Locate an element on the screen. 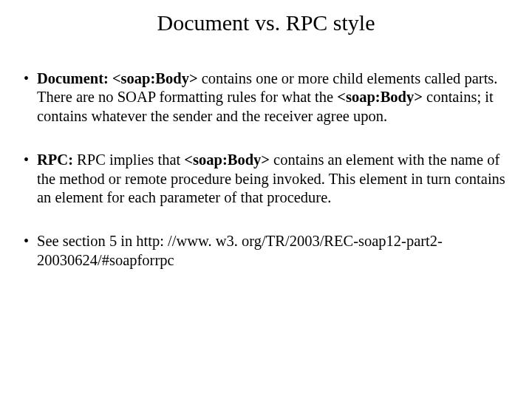 Image resolution: width=532 pixels, height=399 pixels. bullet-item-document: Document: <soap:Body> contains one or mo… is located at coordinates (267, 98).